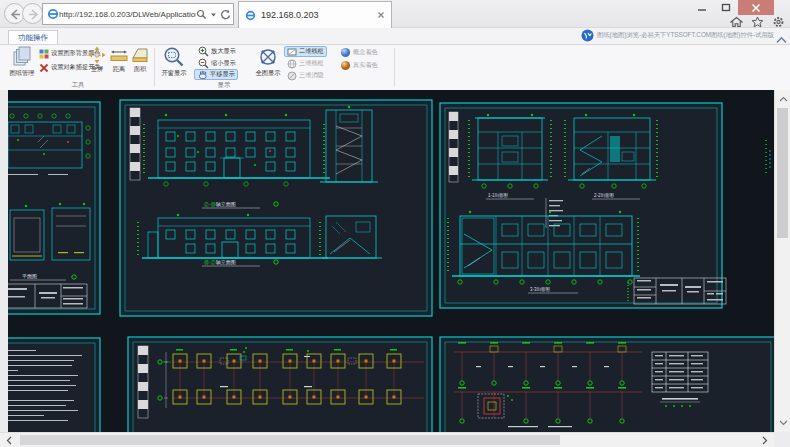  I want to click on section-2-label: 2-2剖面图, so click(604, 196).